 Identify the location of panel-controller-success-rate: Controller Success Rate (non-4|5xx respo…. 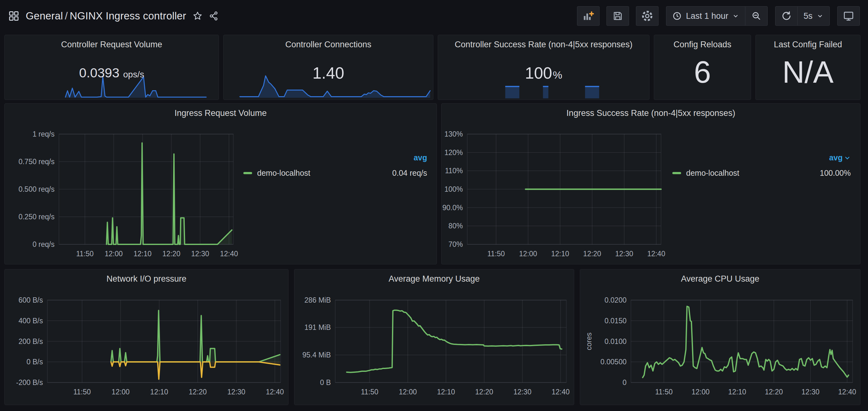
(544, 67).